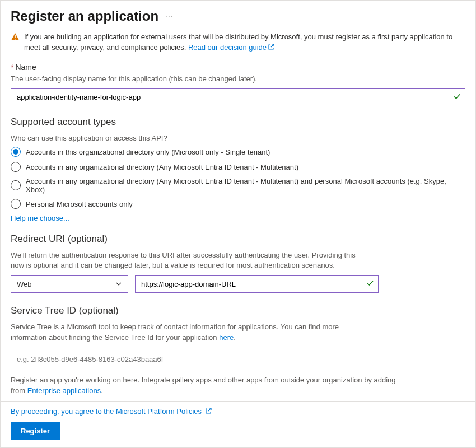 This screenshot has height=448, width=476. I want to click on select-value: Web, so click(25, 284).